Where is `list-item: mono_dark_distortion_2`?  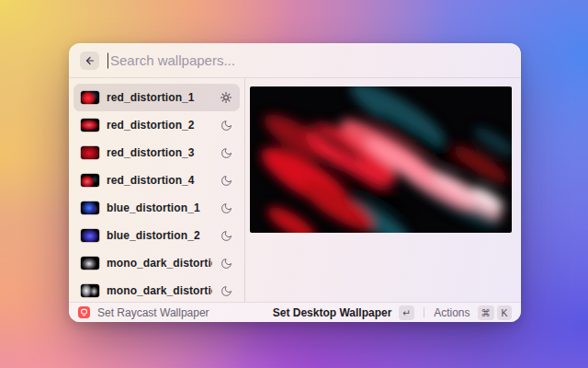 list-item: mono_dark_distortion_2 is located at coordinates (156, 289).